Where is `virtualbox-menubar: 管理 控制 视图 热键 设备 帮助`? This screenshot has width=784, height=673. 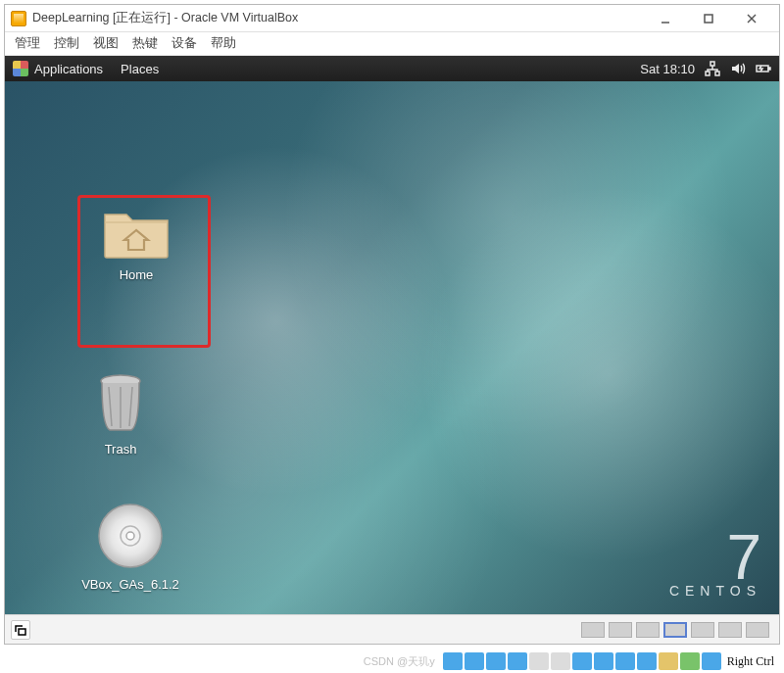 virtualbox-menubar: 管理 控制 视图 热键 设备 帮助 is located at coordinates (392, 44).